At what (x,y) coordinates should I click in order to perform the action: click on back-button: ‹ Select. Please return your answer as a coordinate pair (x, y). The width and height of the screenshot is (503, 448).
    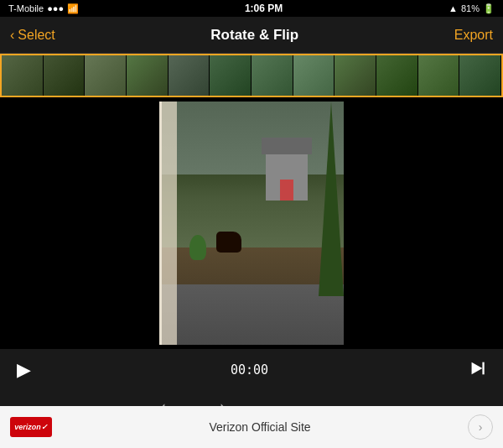
    Looking at the image, I should click on (33, 35).